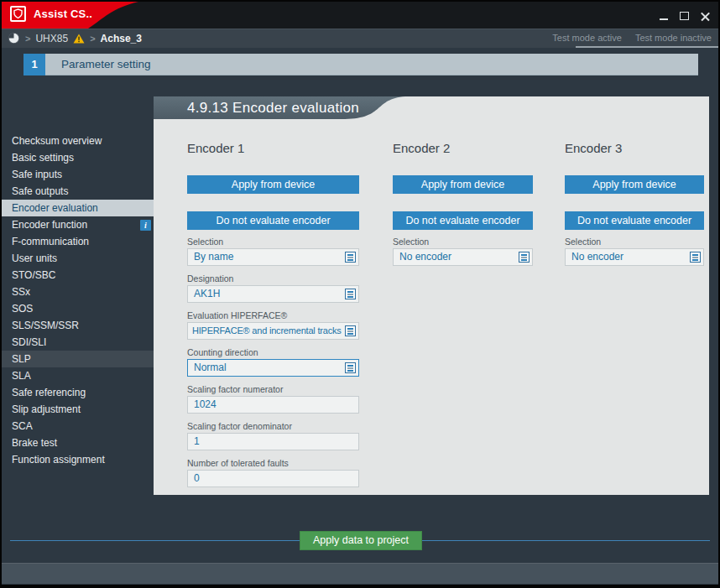  Describe the element at coordinates (50, 225) in the screenshot. I see `sidebar-item-label: Encoder function` at that location.